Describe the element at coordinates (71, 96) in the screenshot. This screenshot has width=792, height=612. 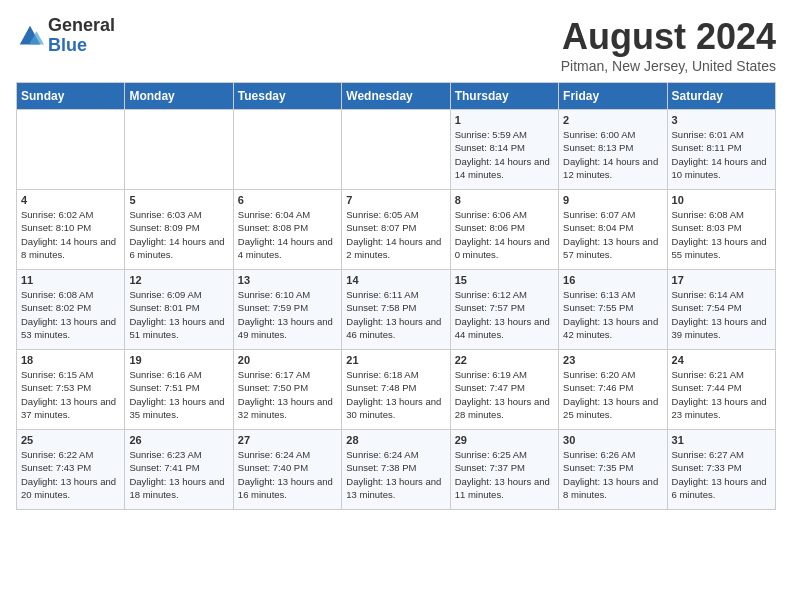
I see `col-sunday: Sunday` at that location.